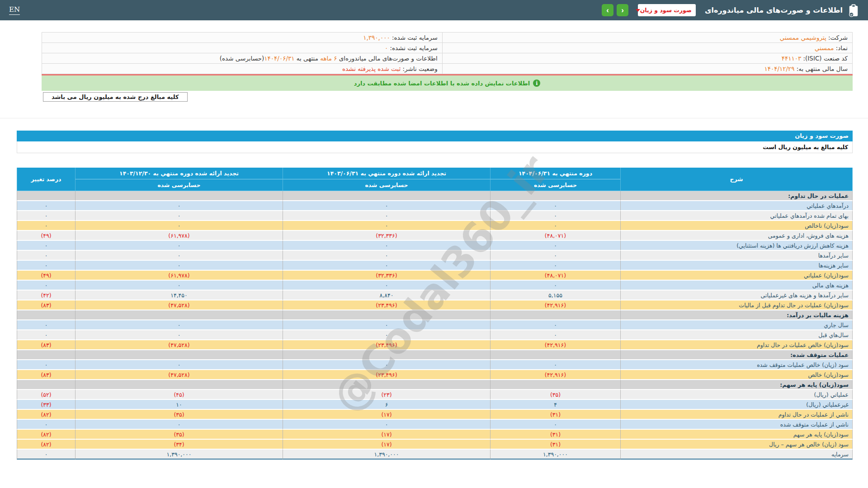 Image resolution: width=868 pixels, height=488 pixels. I want to click on info-circle-icon: i, so click(537, 83).